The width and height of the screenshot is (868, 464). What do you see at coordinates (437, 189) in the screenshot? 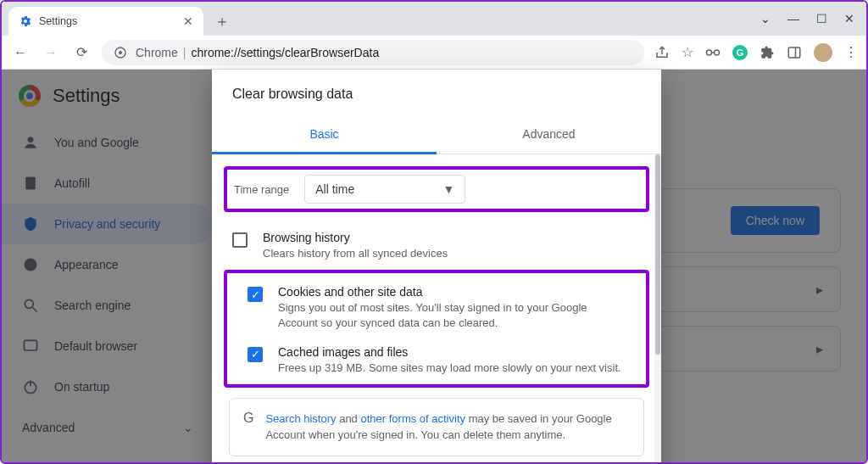
I see `time-range-row: Time range All time ▼` at bounding box center [437, 189].